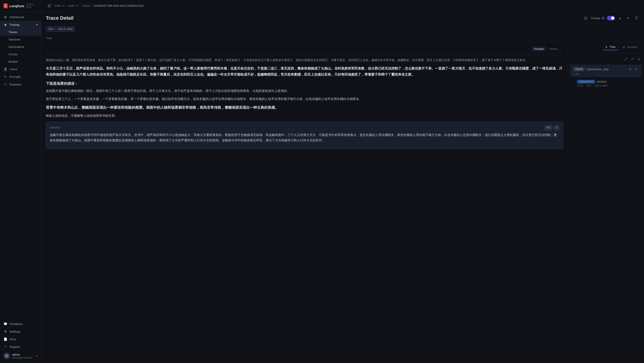  Describe the element at coordinates (15, 347) in the screenshot. I see `support-label: Support` at that location.